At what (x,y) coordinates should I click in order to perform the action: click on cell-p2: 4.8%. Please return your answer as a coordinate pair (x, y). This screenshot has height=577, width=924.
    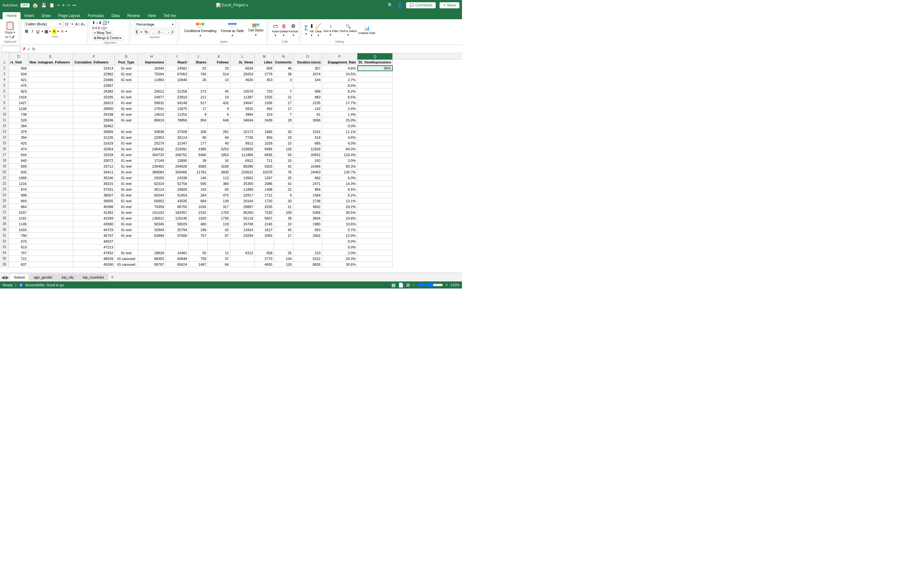
    Looking at the image, I should click on (340, 68).